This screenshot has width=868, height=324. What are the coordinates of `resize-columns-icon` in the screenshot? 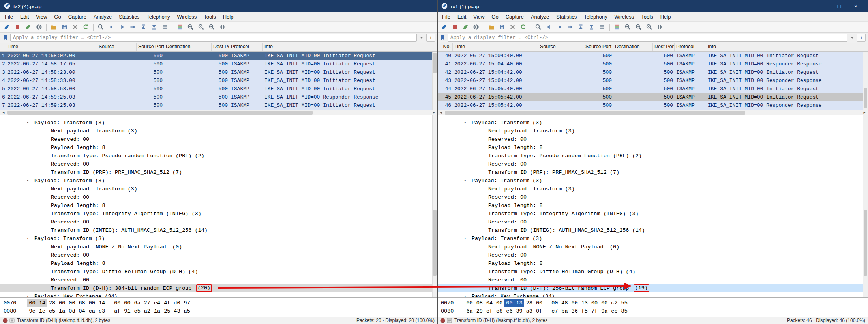 It's located at (660, 27).